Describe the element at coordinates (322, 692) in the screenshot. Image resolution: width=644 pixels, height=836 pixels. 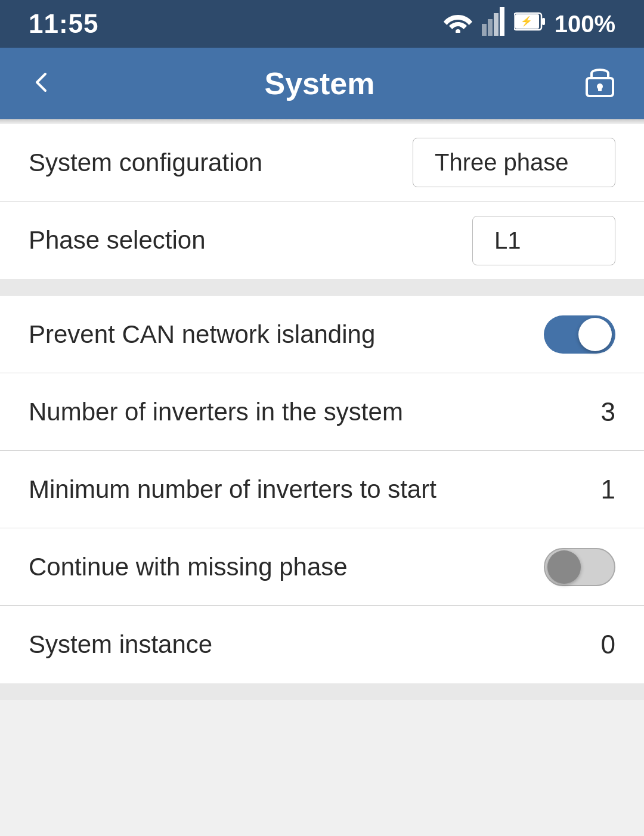
I see `bottom-divider` at that location.